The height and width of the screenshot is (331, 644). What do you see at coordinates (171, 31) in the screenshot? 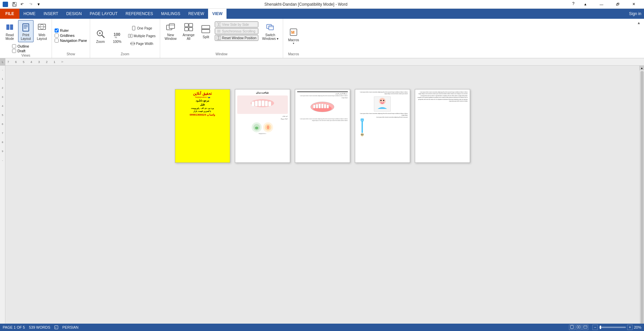
I see `new-window-button: NewWindow` at bounding box center [171, 31].